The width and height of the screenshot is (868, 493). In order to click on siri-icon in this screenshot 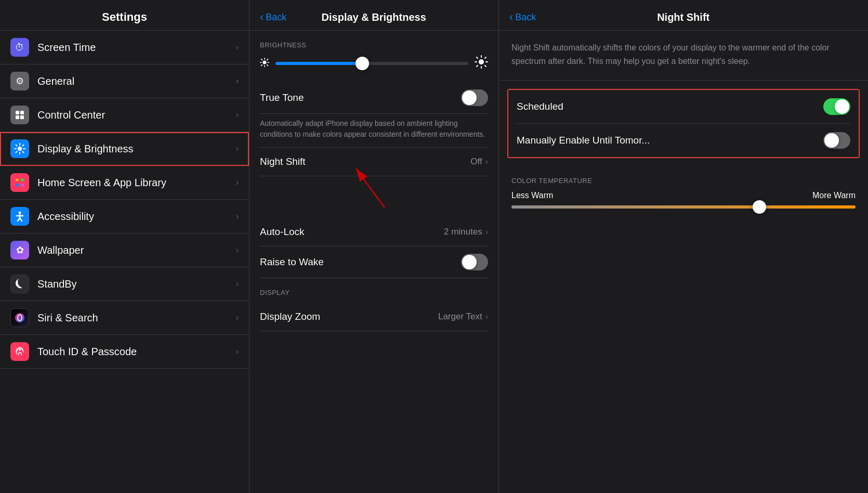, I will do `click(20, 318)`.